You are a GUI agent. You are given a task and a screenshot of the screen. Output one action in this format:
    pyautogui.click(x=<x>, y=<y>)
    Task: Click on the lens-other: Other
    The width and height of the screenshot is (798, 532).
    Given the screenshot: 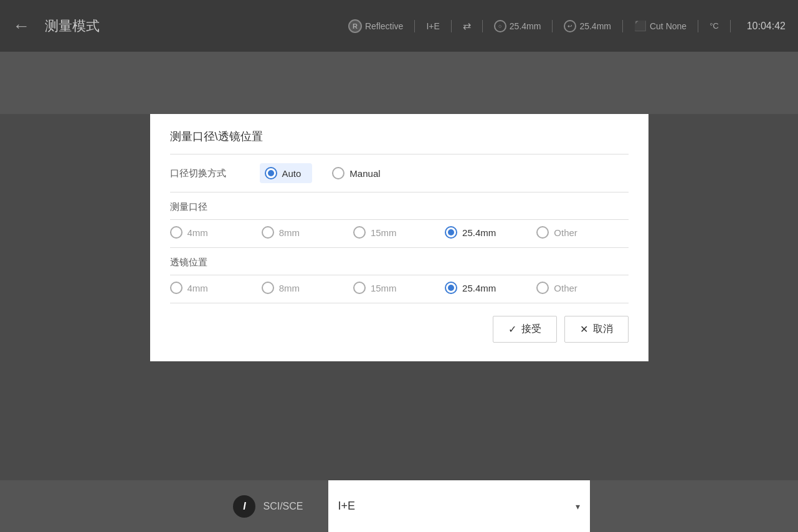 What is the action you would take?
    pyautogui.click(x=582, y=288)
    